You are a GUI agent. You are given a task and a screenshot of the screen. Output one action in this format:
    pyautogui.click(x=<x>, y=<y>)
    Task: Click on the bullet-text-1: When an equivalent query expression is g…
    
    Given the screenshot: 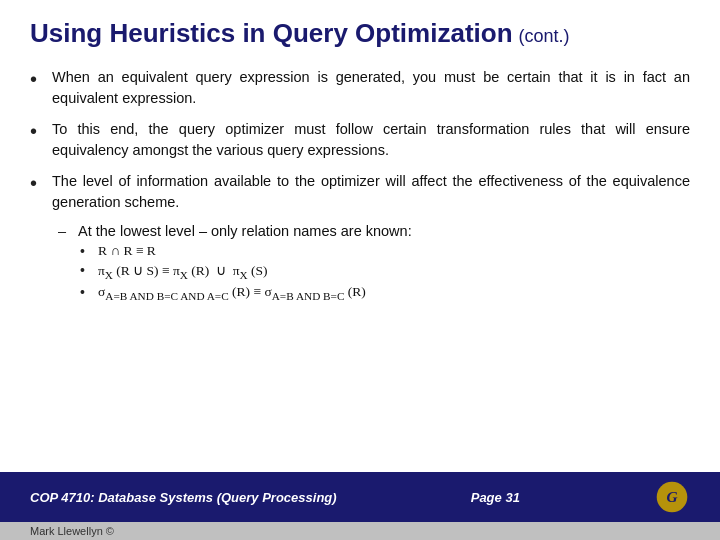 What is the action you would take?
    pyautogui.click(x=371, y=88)
    